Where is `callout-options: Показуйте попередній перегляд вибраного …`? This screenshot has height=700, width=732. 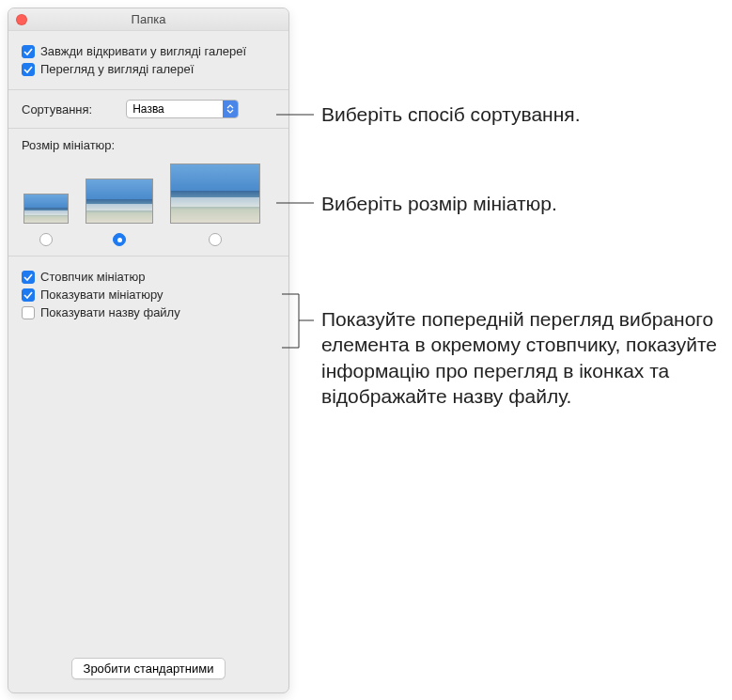
callout-options: Показуйте попередній перегляд вибраного … is located at coordinates (523, 357).